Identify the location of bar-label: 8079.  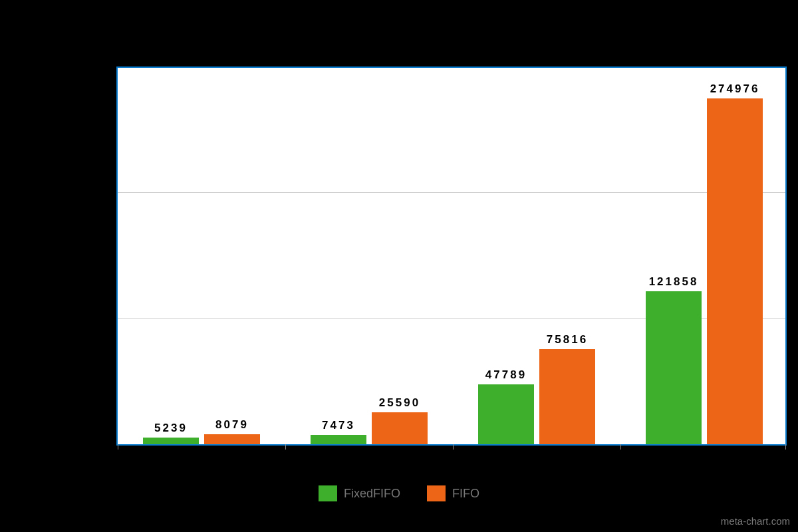
(232, 425).